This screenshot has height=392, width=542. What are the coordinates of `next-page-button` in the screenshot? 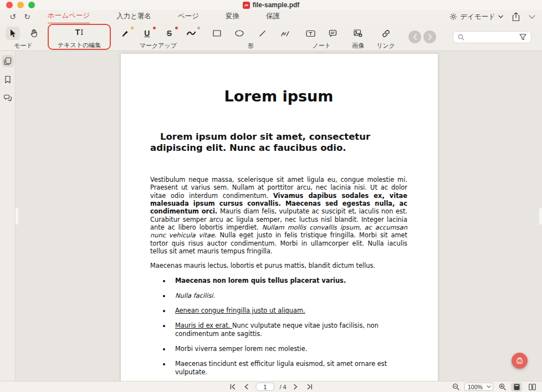 It's located at (296, 387).